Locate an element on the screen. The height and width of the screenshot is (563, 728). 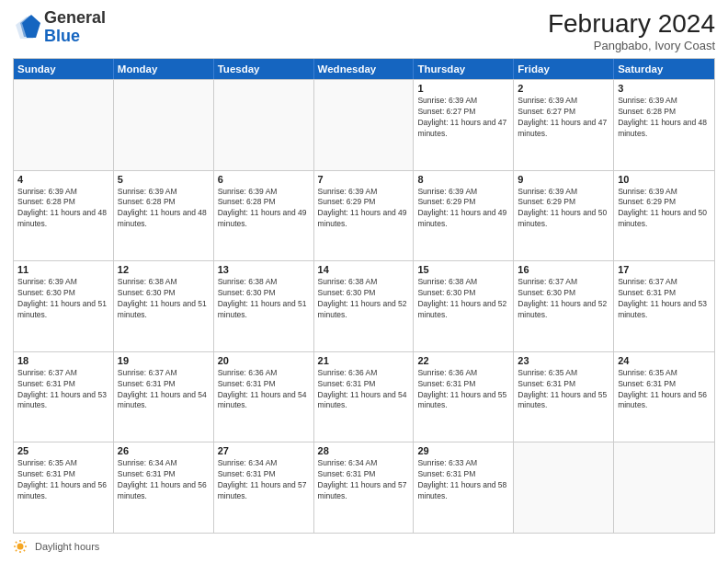
sun-icon is located at coordinates (20, 546).